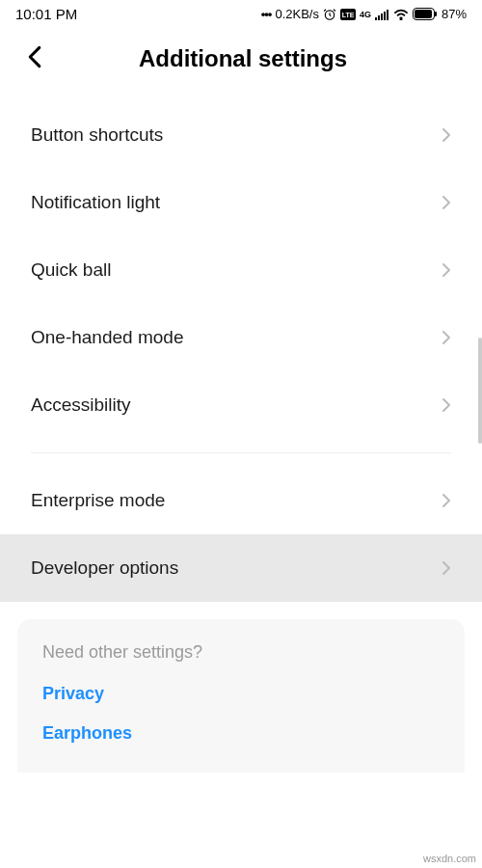 The width and height of the screenshot is (482, 868). What do you see at coordinates (349, 15) in the screenshot?
I see `svg-text: LTE` at bounding box center [349, 15].